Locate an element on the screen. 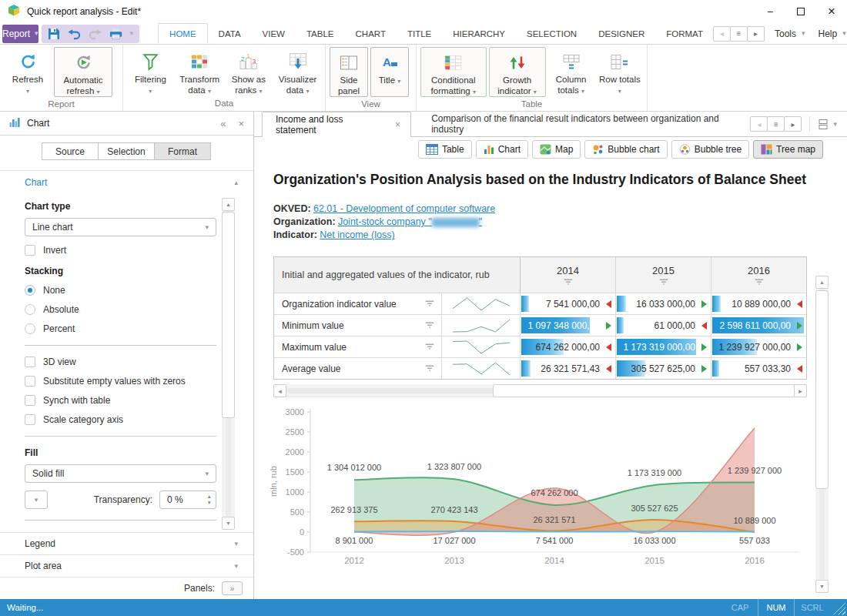 The image size is (847, 616). tab-nav-right-button: ▸ is located at coordinates (793, 124).